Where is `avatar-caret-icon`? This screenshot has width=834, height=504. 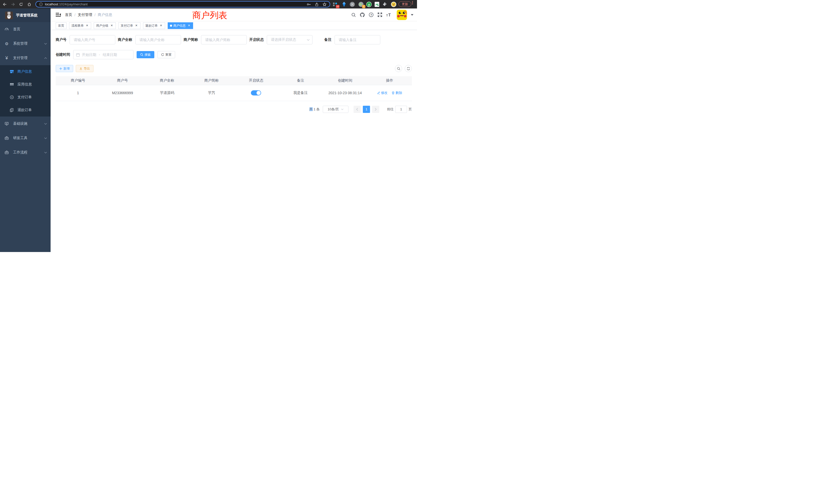 avatar-caret-icon is located at coordinates (412, 15).